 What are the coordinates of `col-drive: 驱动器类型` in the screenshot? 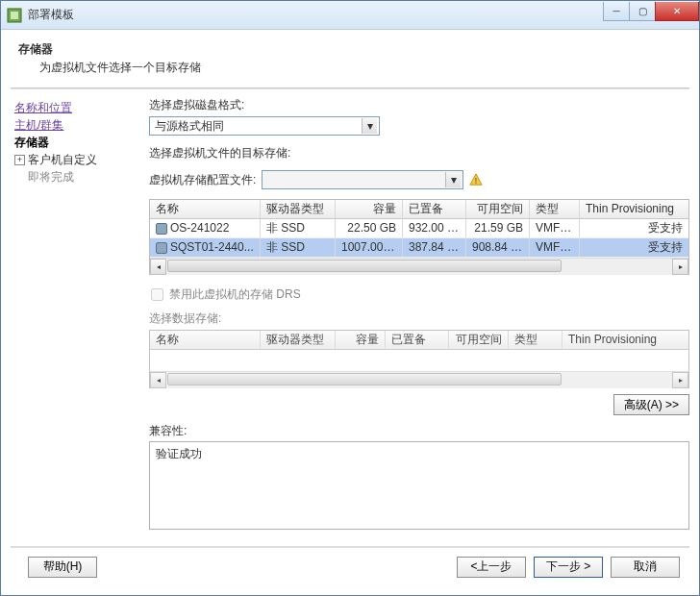 It's located at (298, 210).